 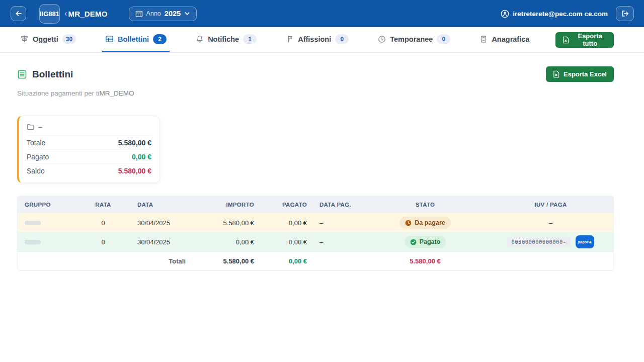 What do you see at coordinates (430, 242) in the screenshot?
I see `status-label: Pagato` at bounding box center [430, 242].